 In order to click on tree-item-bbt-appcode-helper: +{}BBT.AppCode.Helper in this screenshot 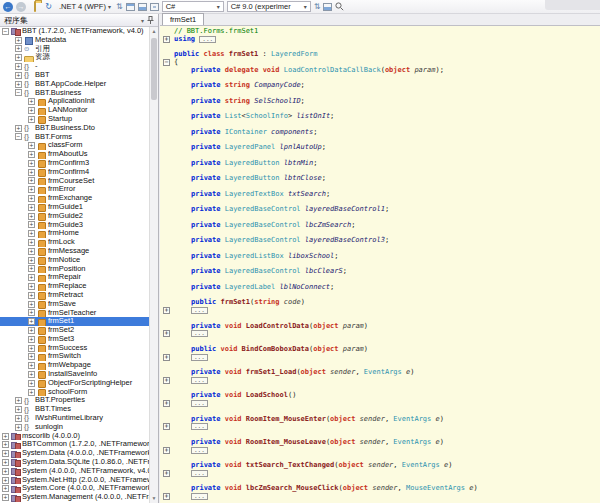, I will do `click(74, 84)`.